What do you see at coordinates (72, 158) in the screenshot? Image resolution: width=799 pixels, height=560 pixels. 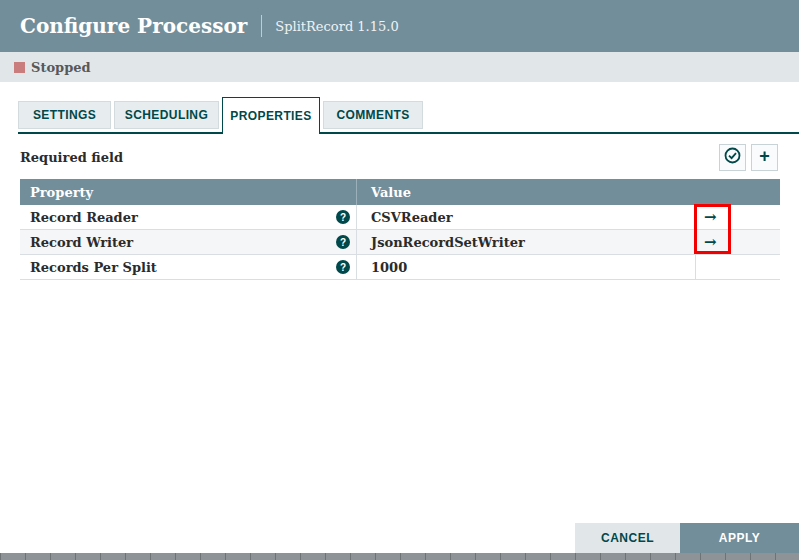 I see `required-field-label: Required field` at bounding box center [72, 158].